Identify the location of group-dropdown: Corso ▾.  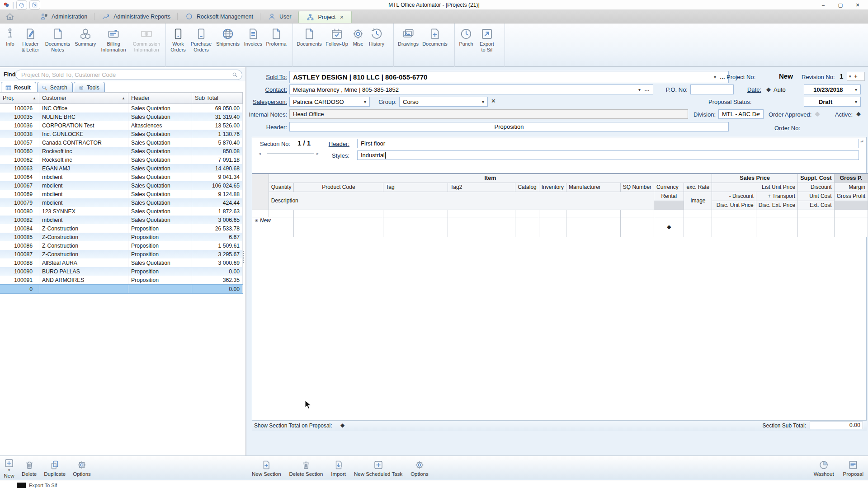
(443, 102).